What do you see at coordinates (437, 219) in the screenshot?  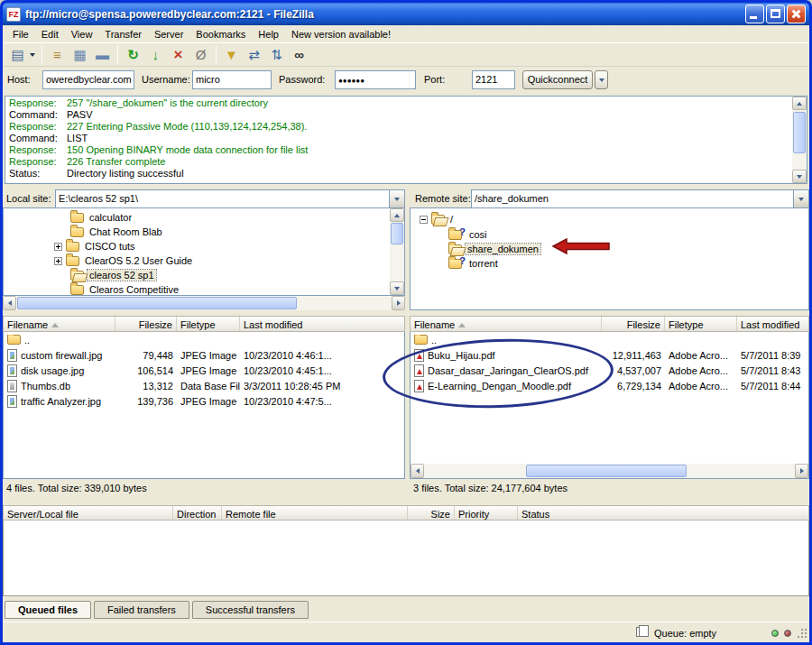 I see `tree-item-root: /` at bounding box center [437, 219].